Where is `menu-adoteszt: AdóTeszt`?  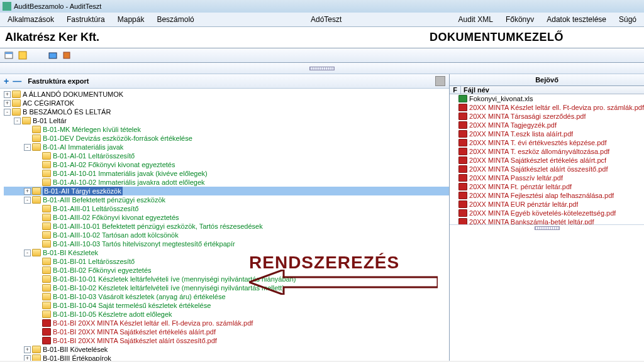 menu-adoteszt: AdóTeszt is located at coordinates (326, 19).